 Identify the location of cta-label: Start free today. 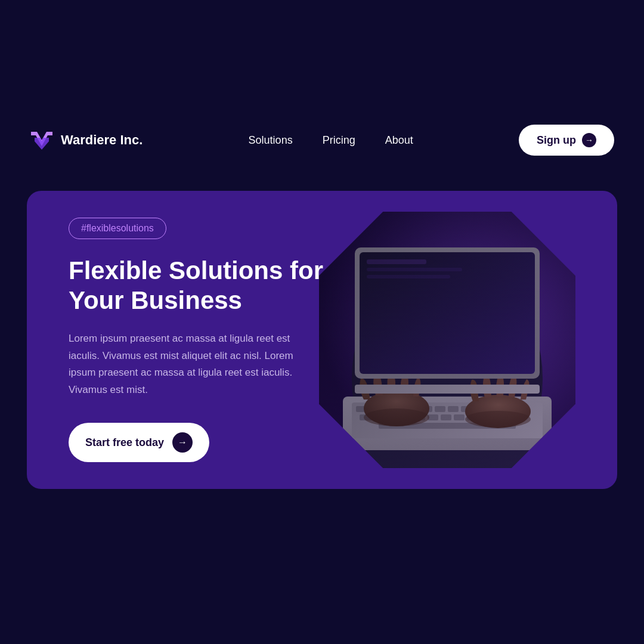
(125, 442).